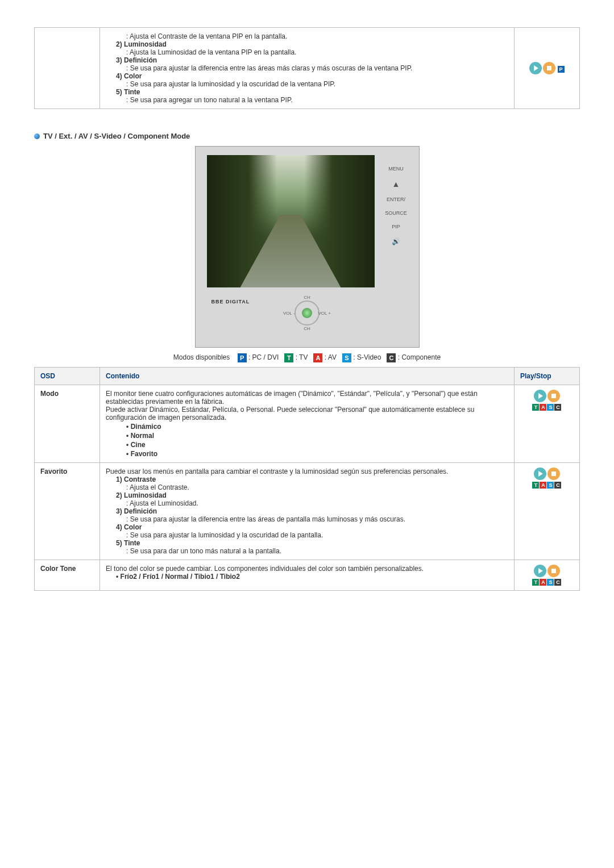  I want to click on table-row: Color Tone El tono del color se puede ca…, so click(307, 575).